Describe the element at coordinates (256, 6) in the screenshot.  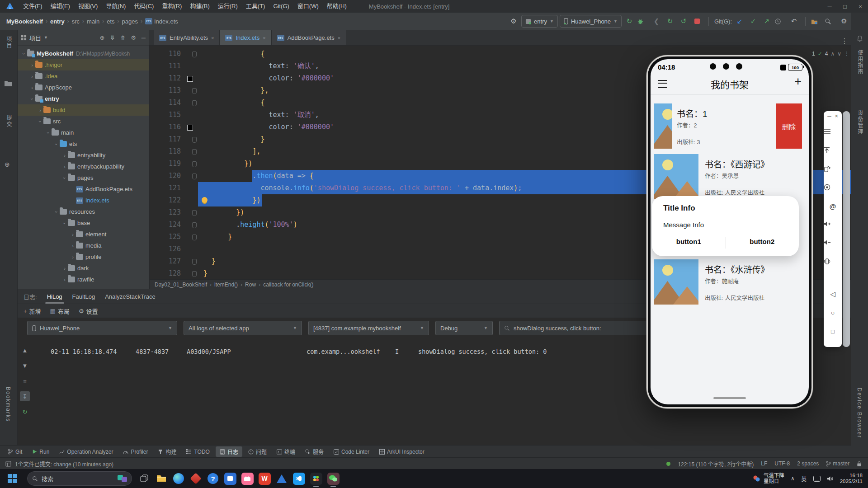
I see `menu-工具(T): 工具(T)` at that location.